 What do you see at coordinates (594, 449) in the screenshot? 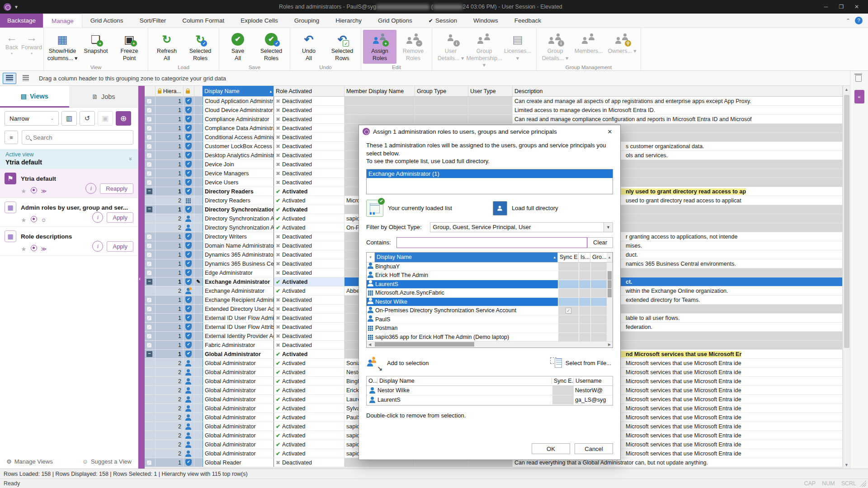
I see `cancel-button: Cancel` at bounding box center [594, 449].